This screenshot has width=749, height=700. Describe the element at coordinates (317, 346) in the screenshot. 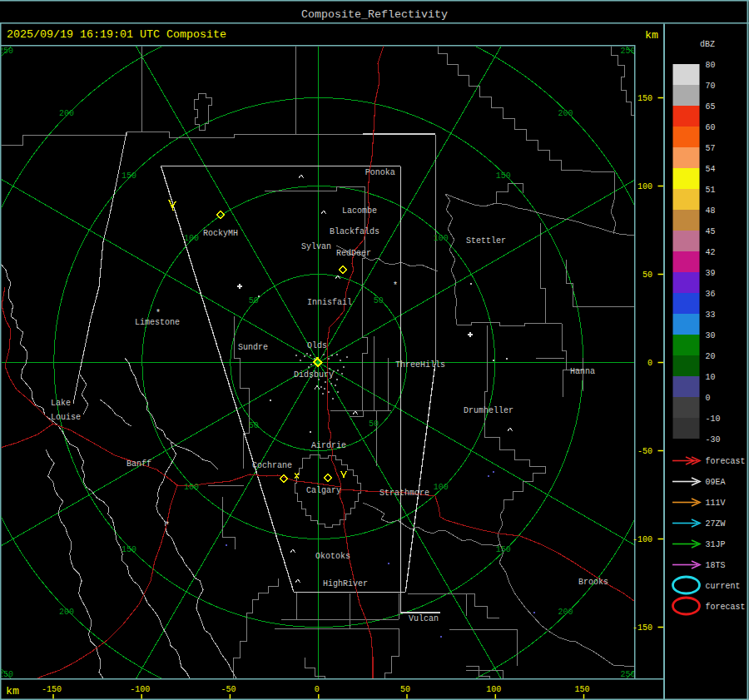

I see `svg-text: Olds` at that location.